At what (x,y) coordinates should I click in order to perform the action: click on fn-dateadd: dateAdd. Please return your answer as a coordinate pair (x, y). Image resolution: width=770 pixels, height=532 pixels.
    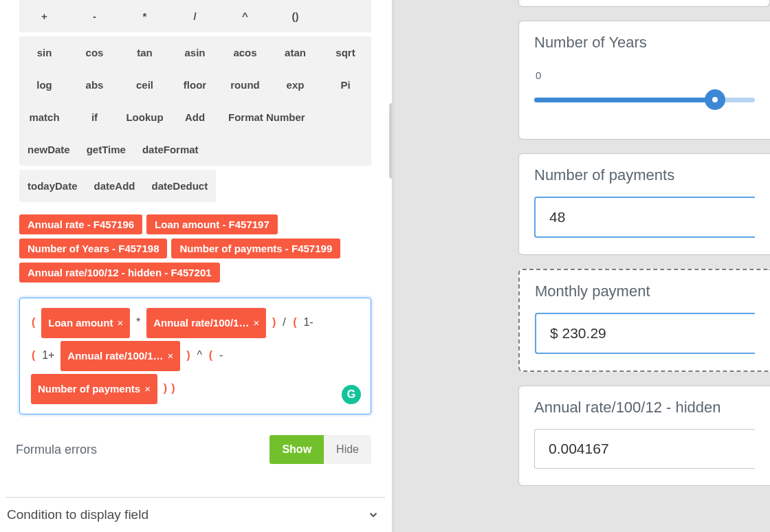
    Looking at the image, I should click on (115, 186).